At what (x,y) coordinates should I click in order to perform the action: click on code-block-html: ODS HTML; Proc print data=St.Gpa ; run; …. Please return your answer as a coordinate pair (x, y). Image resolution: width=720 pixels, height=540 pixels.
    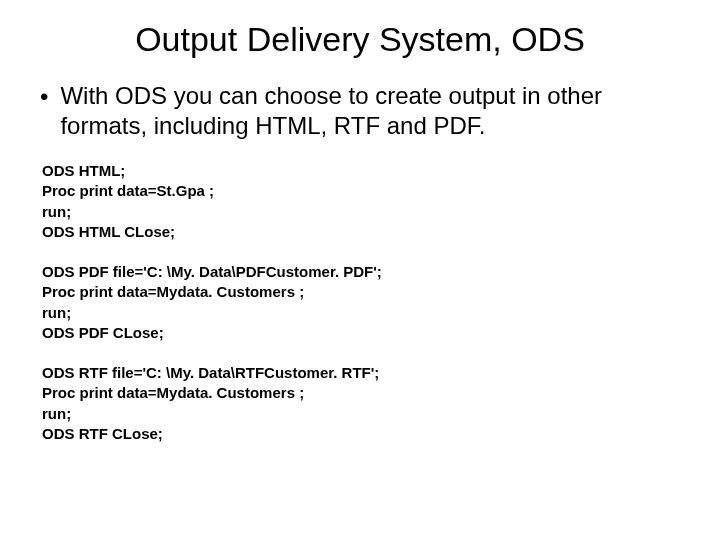
    Looking at the image, I should click on (361, 202).